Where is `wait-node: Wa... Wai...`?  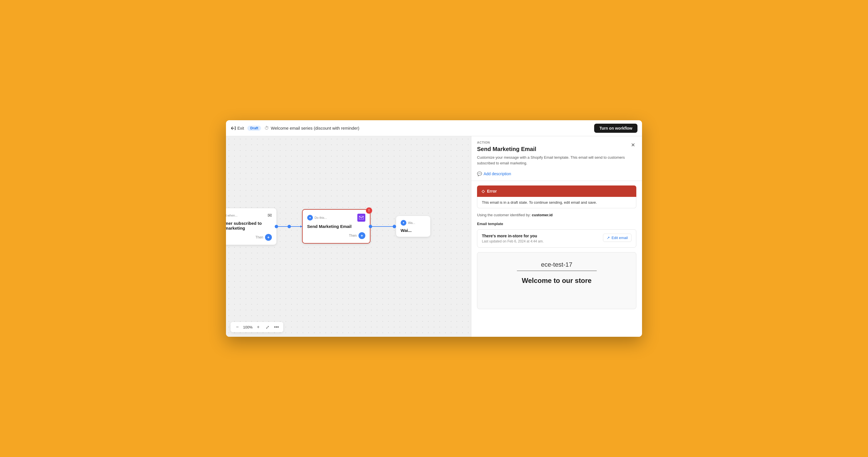 wait-node: Wa... Wai... is located at coordinates (413, 226).